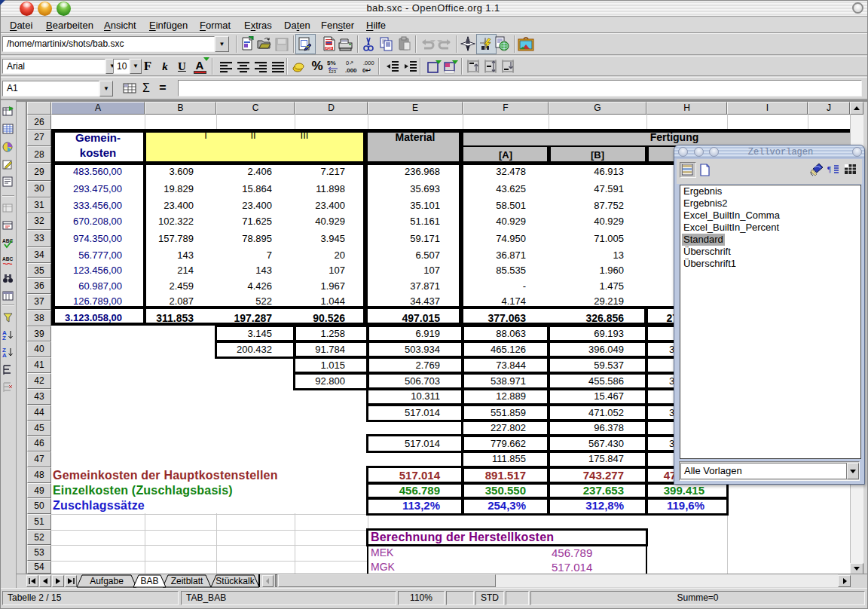 The image size is (868, 609). Describe the element at coordinates (333, 72) in the screenshot. I see `svg-text: 123` at that location.